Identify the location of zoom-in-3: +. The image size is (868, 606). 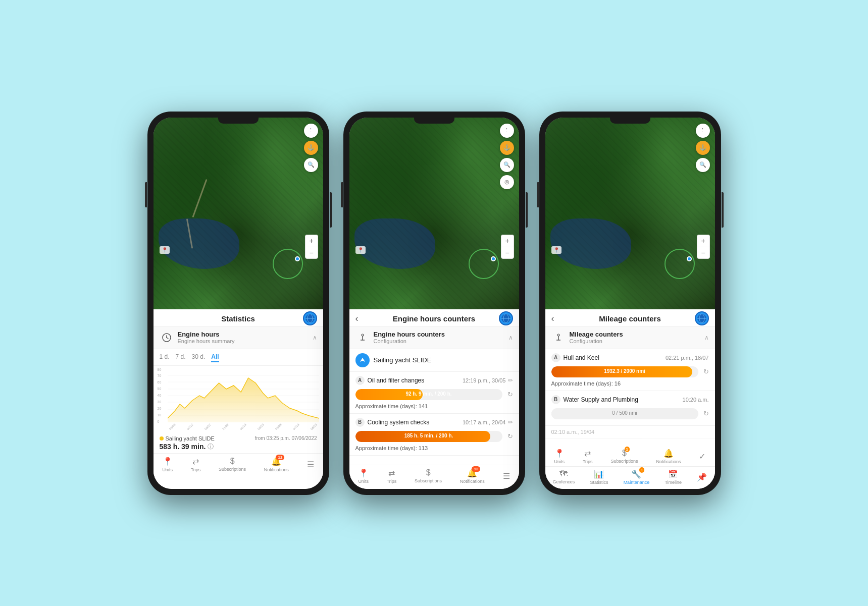
(703, 241).